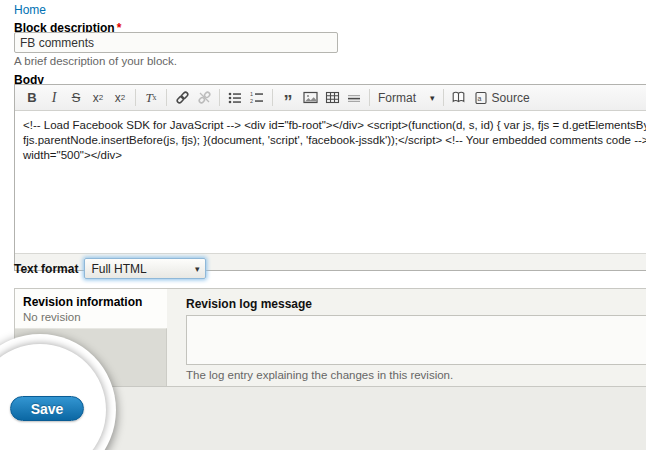 This screenshot has height=450, width=646. Describe the element at coordinates (257, 98) in the screenshot. I see `numbered-list-icon: 12` at that location.